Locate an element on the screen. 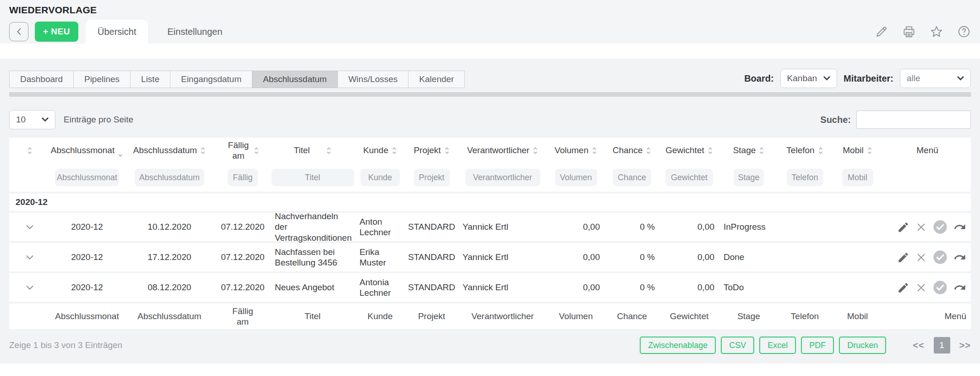 The width and height of the screenshot is (980, 376). view-tab-eingangsdatum: Eingangsdatum is located at coordinates (211, 79).